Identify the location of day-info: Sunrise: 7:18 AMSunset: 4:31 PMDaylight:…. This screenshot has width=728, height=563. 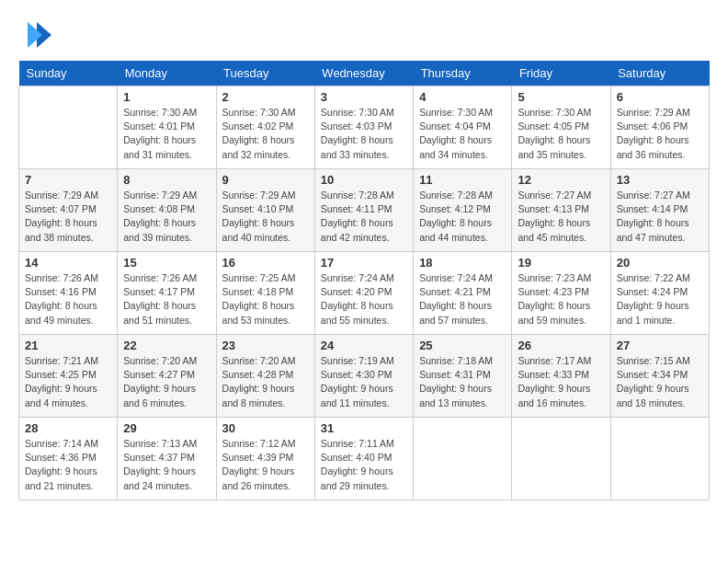
(462, 383).